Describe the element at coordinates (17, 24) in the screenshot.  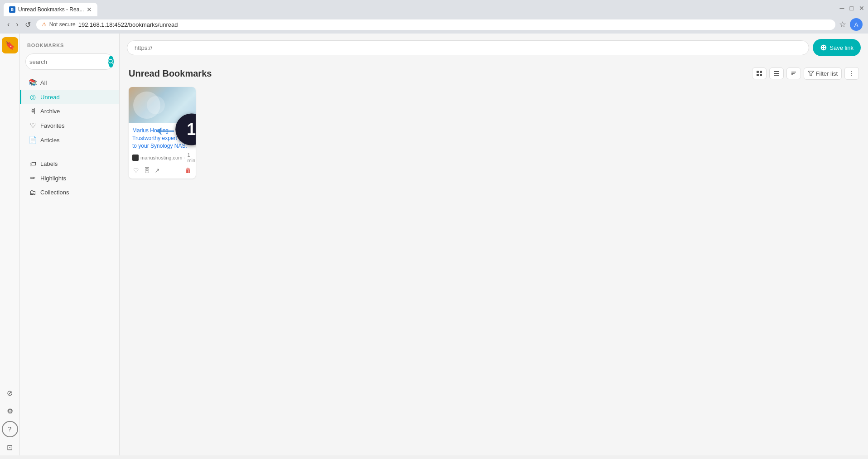
I see `forward-button: ›` at that location.